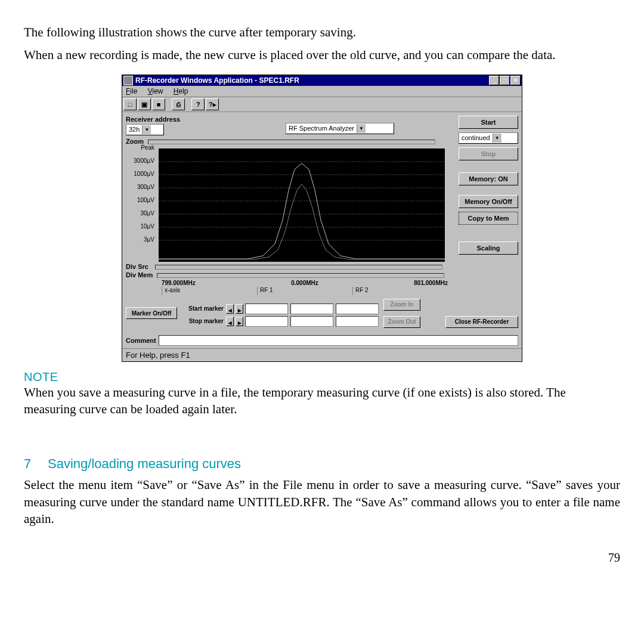 Image resolution: width=644 pixels, height=644 pixels. Describe the element at coordinates (515, 80) in the screenshot. I see `close-button: ×` at that location.